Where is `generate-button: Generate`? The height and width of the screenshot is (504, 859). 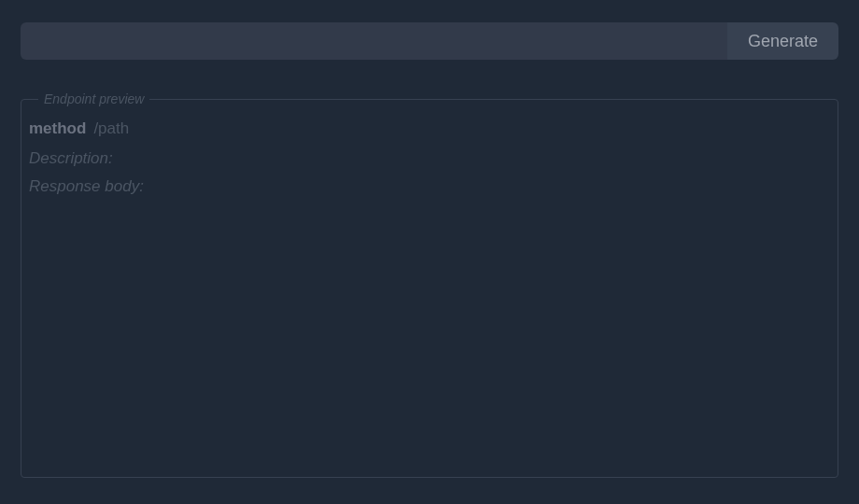 generate-button: Generate is located at coordinates (782, 41).